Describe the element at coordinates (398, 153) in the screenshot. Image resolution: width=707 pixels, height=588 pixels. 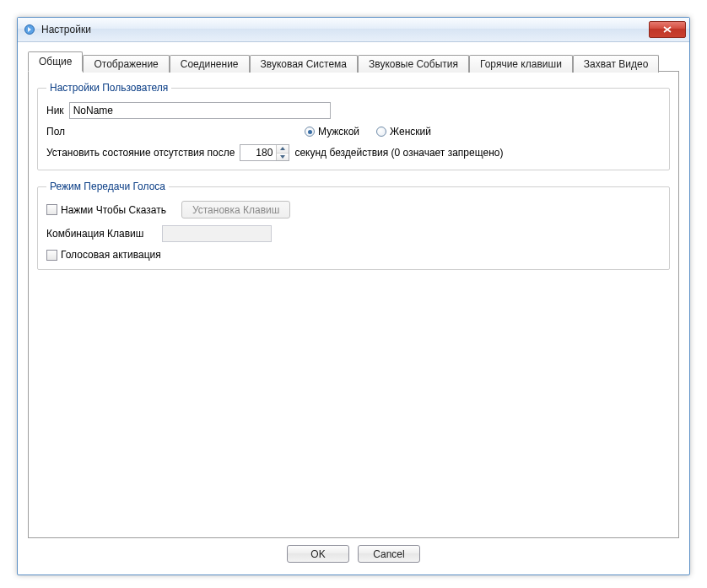
I see `away-suffix-label: секунд бездействия (0 означает запрещено…` at that location.